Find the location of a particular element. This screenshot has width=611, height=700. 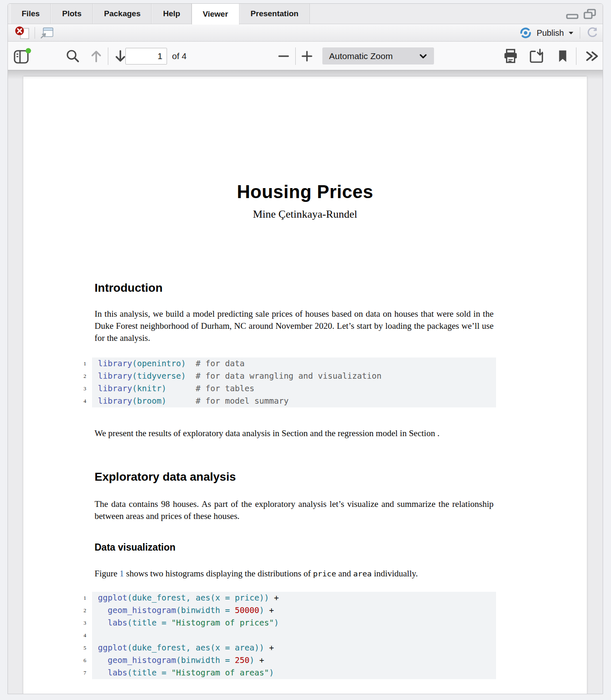

publish-icon is located at coordinates (526, 33).